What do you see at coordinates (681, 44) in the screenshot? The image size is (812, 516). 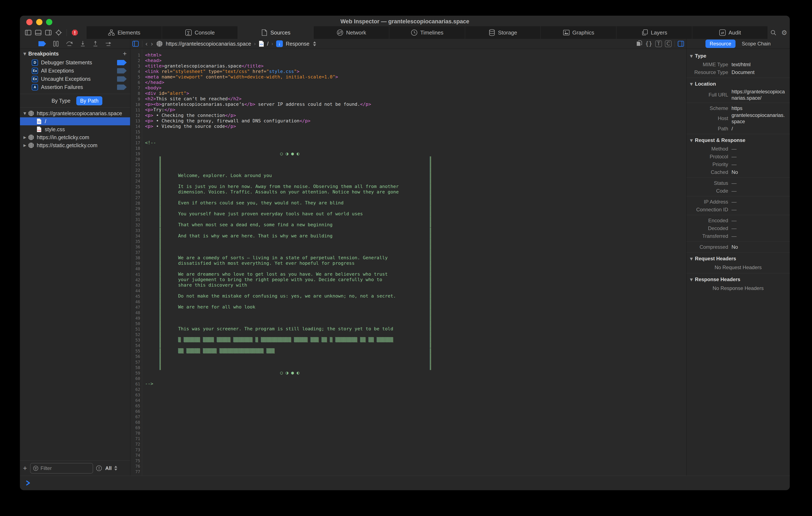 I see `collapse-right-sidebar-icon` at bounding box center [681, 44].